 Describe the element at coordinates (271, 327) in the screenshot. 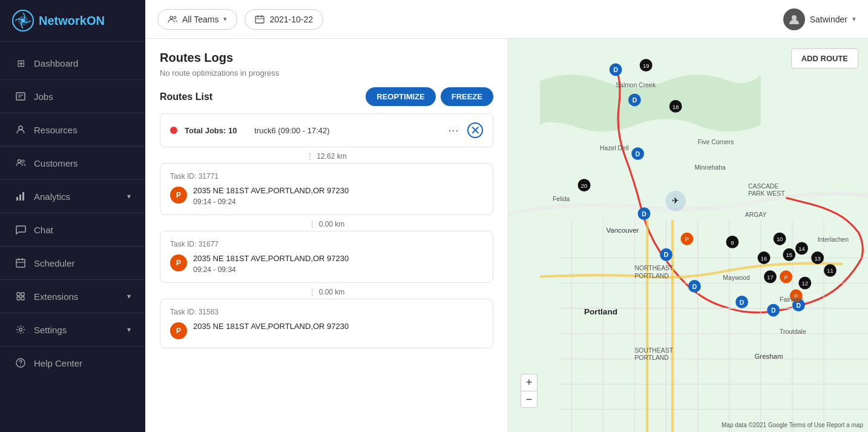

I see `task-address-3: 2035 NE 181ST AVE,PORTLAND,OR 97230` at that location.